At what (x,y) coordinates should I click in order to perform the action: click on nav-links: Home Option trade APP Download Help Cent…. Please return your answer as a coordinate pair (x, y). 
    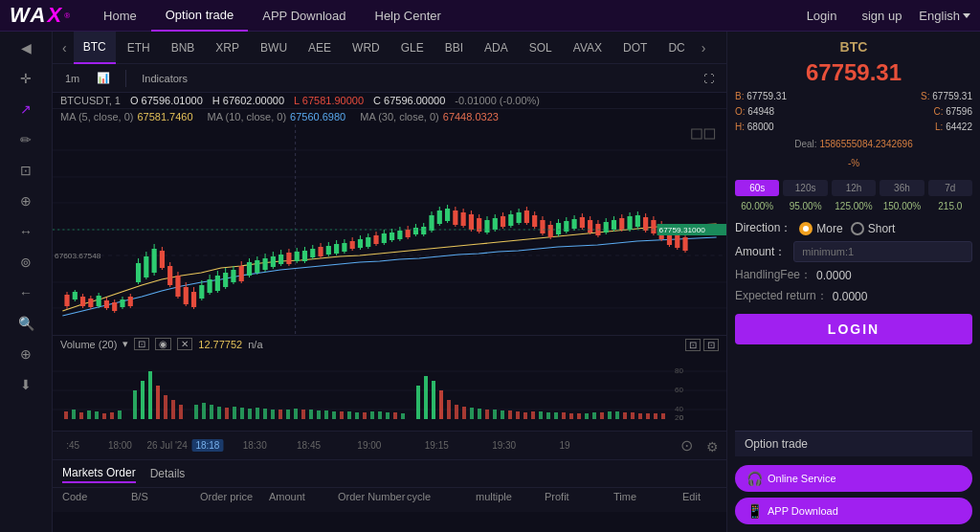
    Looking at the image, I should click on (444, 15).